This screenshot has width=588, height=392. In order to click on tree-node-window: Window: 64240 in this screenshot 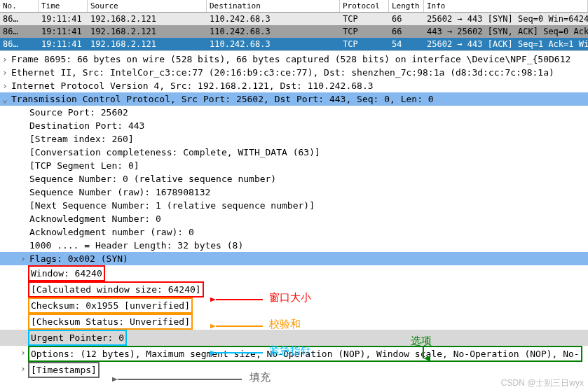, I will do `click(294, 273)`.